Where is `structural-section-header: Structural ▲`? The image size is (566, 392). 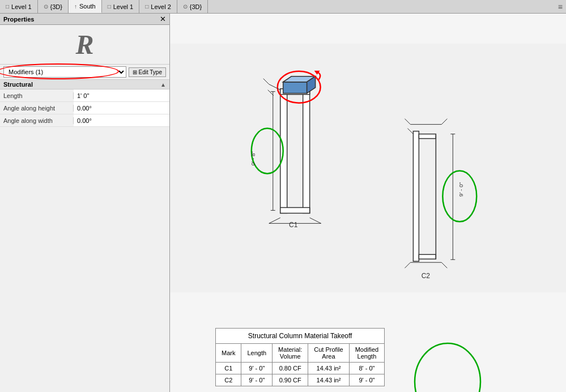 structural-section-header: Structural ▲ is located at coordinates (85, 85).